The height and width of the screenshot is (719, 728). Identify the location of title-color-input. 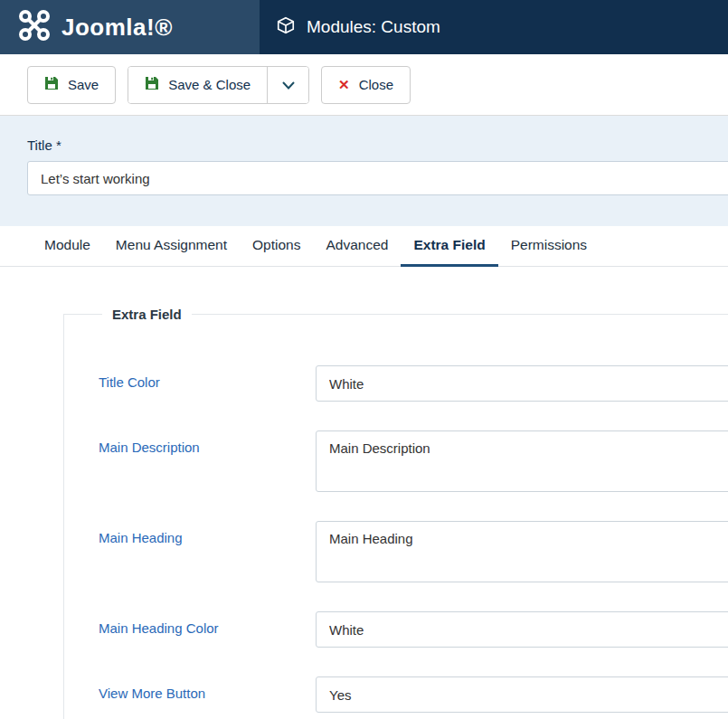
(522, 383).